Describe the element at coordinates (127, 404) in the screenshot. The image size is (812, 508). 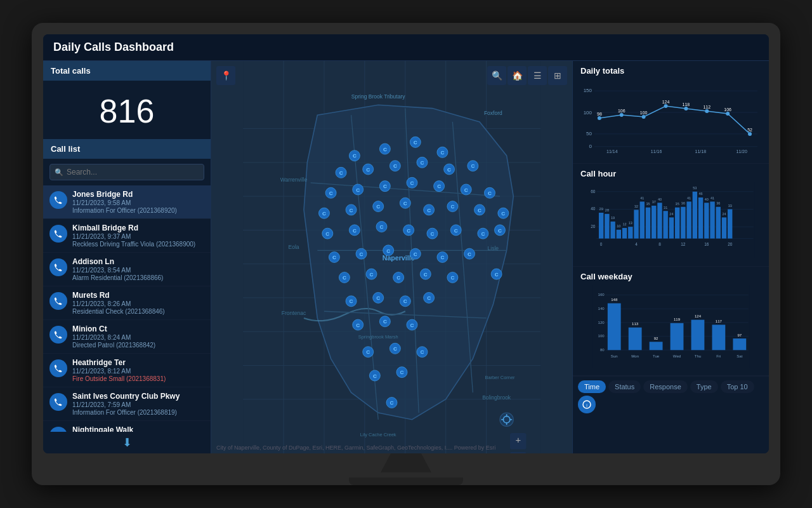
I see `call-list-item: Saint Ives Country Club Pkwy 11/21/2023,…` at that location.